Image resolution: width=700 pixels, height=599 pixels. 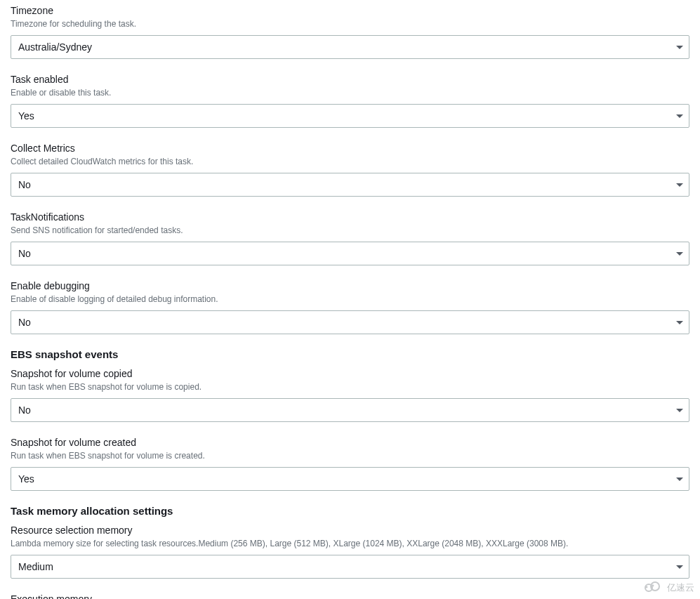 What do you see at coordinates (350, 387) in the screenshot?
I see `desc-snapshot-copied: Run task when EBS snapshot for volume is…` at bounding box center [350, 387].